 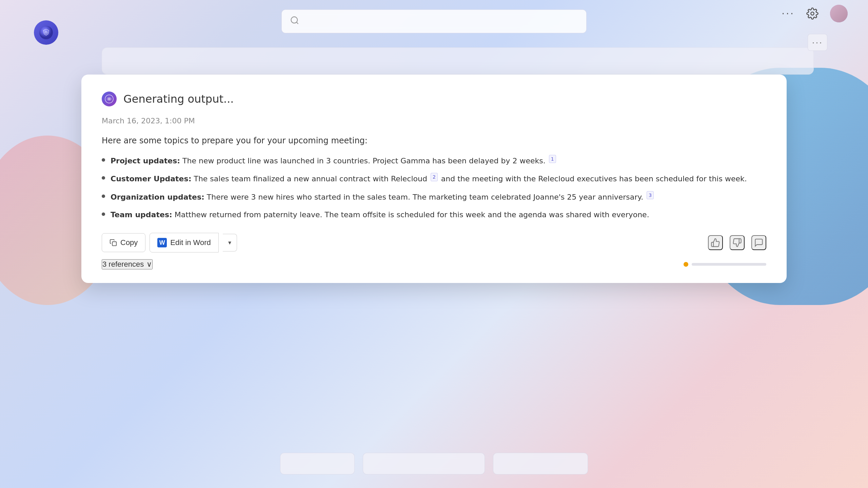 I want to click on generating-title: Generating output..., so click(x=178, y=99).